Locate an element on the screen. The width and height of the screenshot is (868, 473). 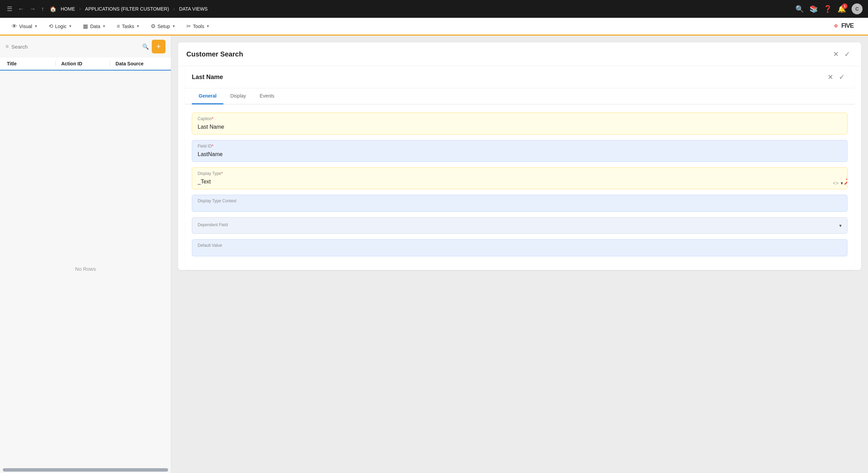
menu-data: ▦ Data ▼ is located at coordinates (94, 26).